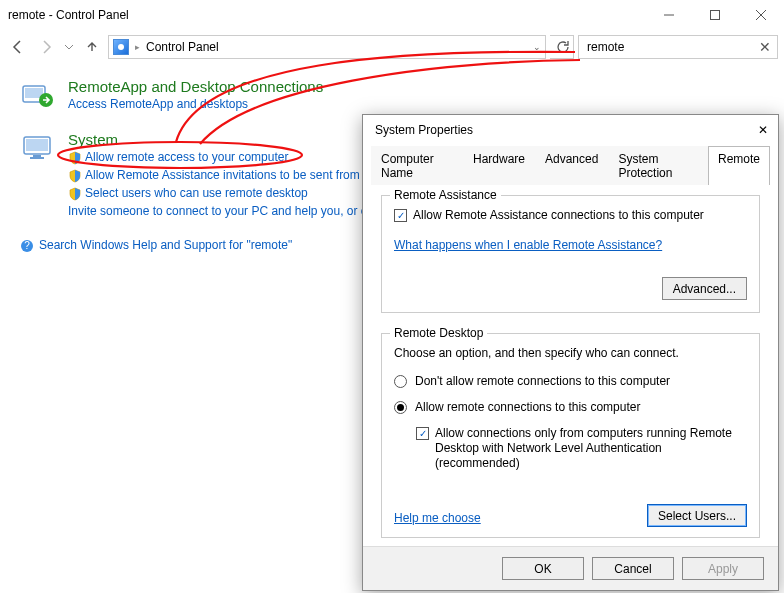  Describe the element at coordinates (27, 246) in the screenshot. I see `help-icon: ?` at that location.